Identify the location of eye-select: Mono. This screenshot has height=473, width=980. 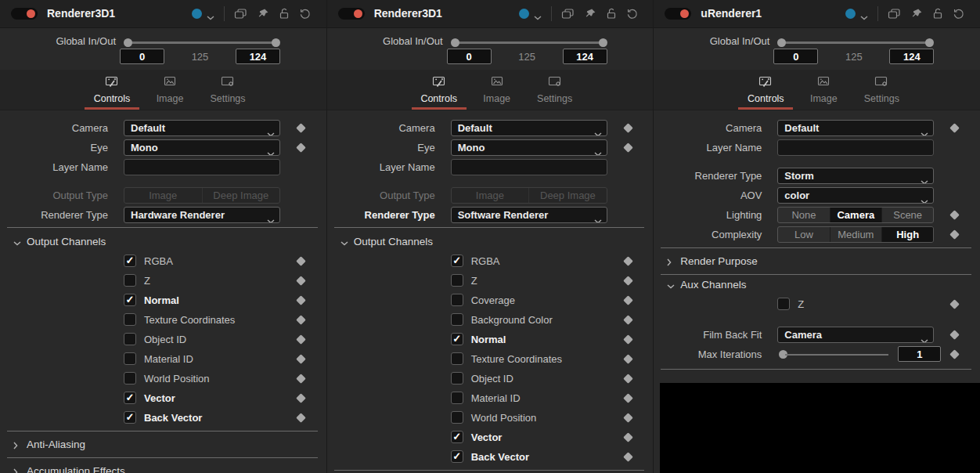
(529, 147).